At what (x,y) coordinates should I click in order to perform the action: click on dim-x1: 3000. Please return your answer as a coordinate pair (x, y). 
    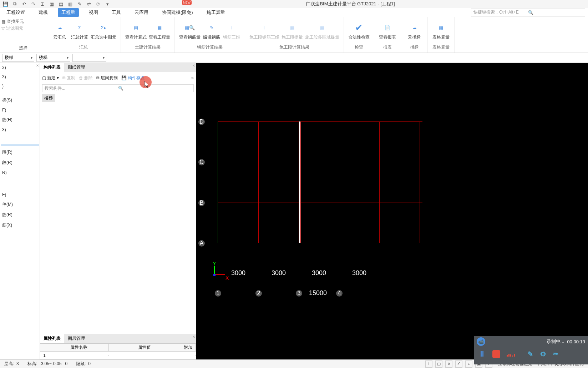
    Looking at the image, I should click on (238, 273).